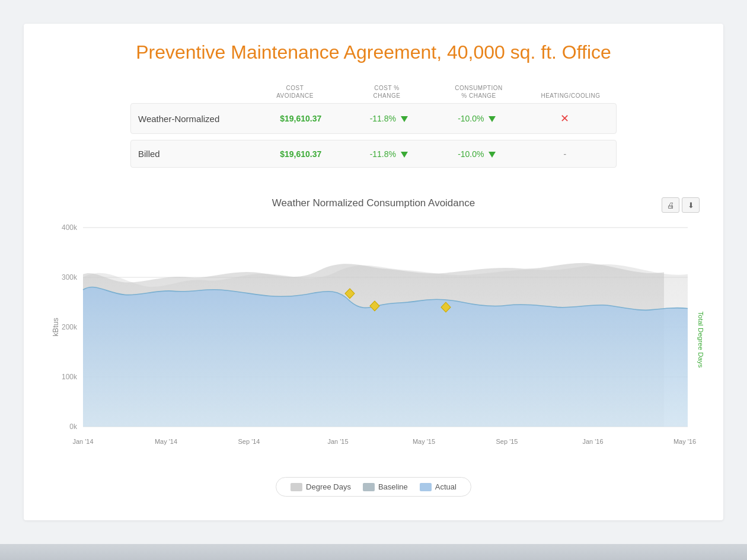 This screenshot has height=560, width=747. What do you see at coordinates (328, 487) in the screenshot?
I see `legend-label-degree: Degree Days` at bounding box center [328, 487].